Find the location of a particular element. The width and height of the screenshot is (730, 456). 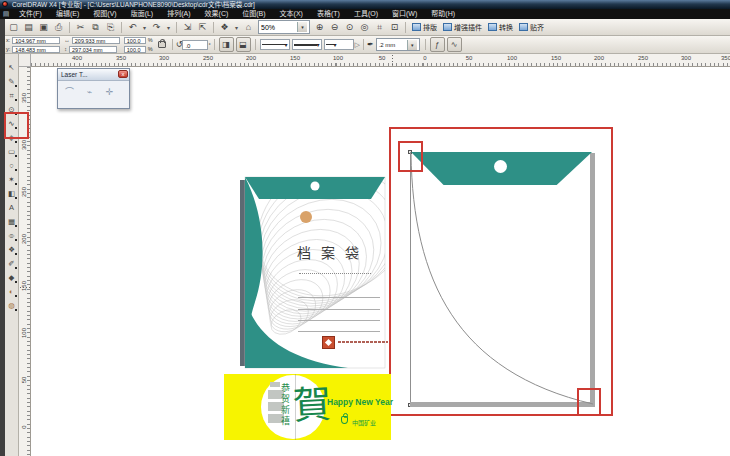

start-arrowhead-dropdown: ▾ is located at coordinates (275, 44).